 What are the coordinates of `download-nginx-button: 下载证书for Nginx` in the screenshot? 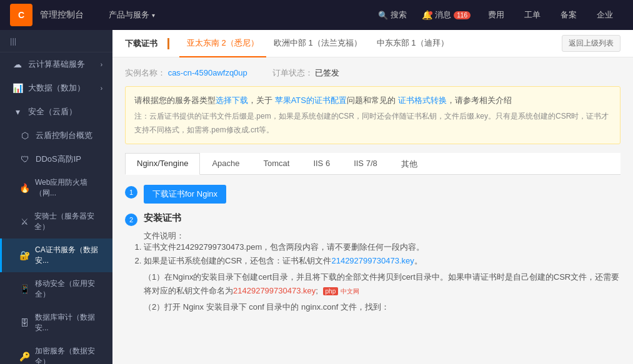 It's located at (185, 194).